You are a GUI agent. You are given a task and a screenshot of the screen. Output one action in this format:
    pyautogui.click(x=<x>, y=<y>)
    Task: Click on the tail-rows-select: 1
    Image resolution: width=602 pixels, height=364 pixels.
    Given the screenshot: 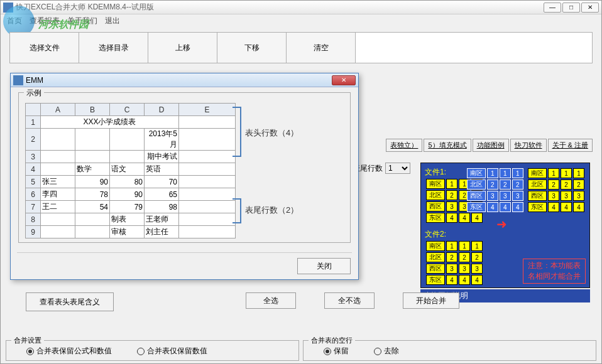 What is the action you would take?
    pyautogui.click(x=398, y=168)
    